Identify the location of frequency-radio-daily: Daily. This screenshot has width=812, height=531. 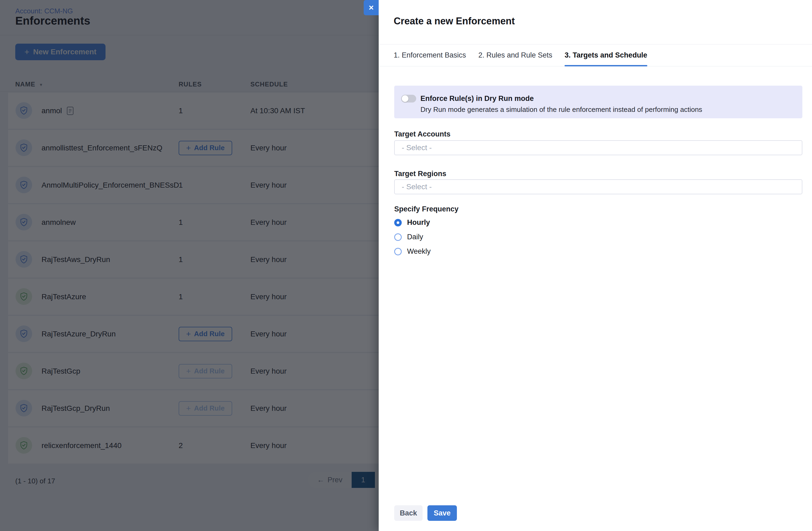
(409, 237).